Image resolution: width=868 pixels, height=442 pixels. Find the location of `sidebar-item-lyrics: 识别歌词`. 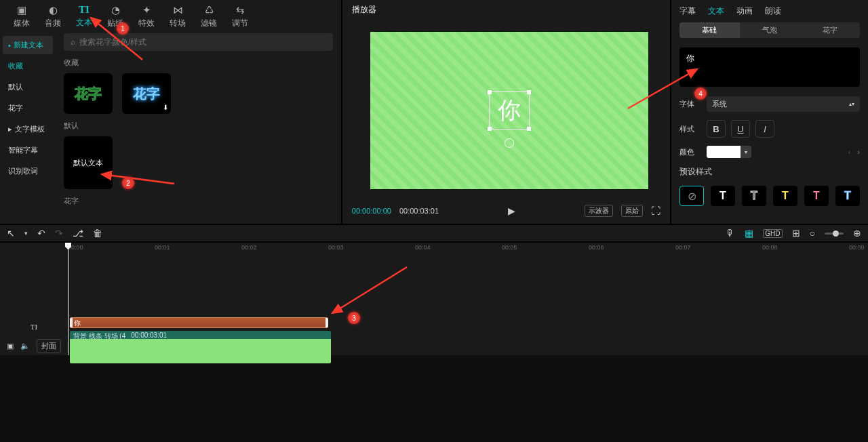

sidebar-item-lyrics: 识别歌词 is located at coordinates (28, 171).